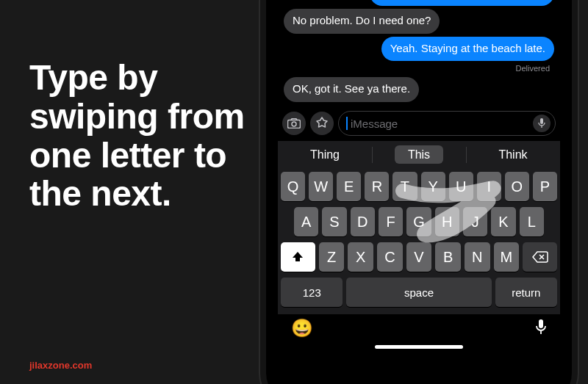 Image resolution: width=588 pixels, height=384 pixels. I want to click on key-n: N, so click(478, 257).